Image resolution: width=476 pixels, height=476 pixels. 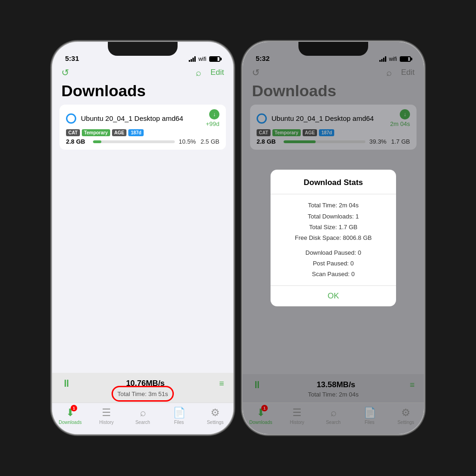 I want to click on tab-settings-1: ⚙ Settings, so click(x=215, y=416).